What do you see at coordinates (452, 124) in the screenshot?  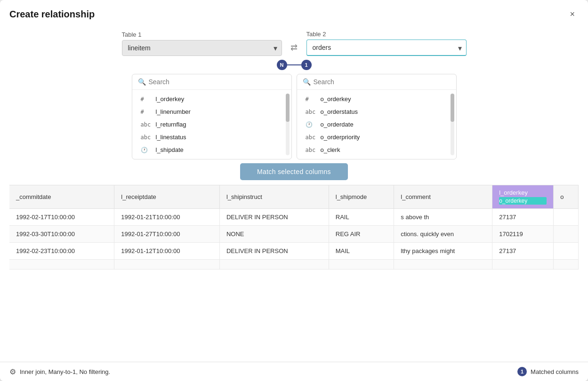 I see `scrollbar2` at bounding box center [452, 124].